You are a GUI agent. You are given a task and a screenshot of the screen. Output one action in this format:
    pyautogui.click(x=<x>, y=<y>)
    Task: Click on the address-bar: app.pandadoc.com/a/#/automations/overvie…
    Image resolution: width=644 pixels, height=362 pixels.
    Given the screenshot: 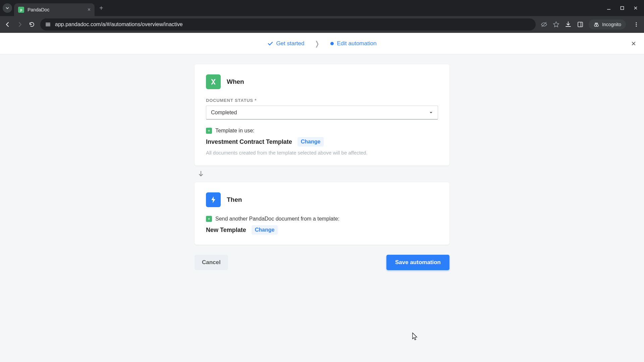 What is the action you would take?
    pyautogui.click(x=288, y=24)
    